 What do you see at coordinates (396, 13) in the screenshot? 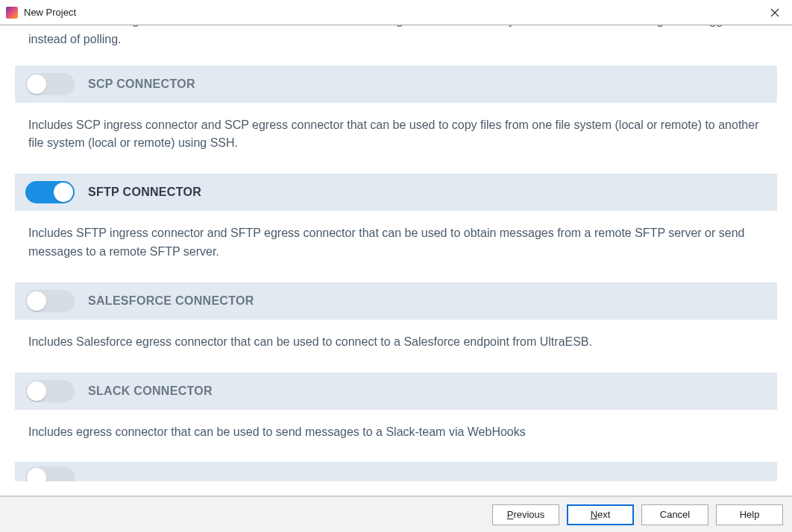
I see `titlebar: New Project` at bounding box center [396, 13].